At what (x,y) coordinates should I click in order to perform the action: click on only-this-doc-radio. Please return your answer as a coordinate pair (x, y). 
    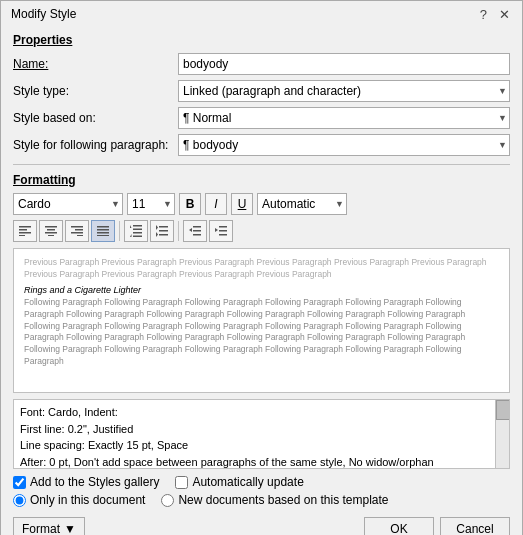
    Looking at the image, I should click on (20, 500).